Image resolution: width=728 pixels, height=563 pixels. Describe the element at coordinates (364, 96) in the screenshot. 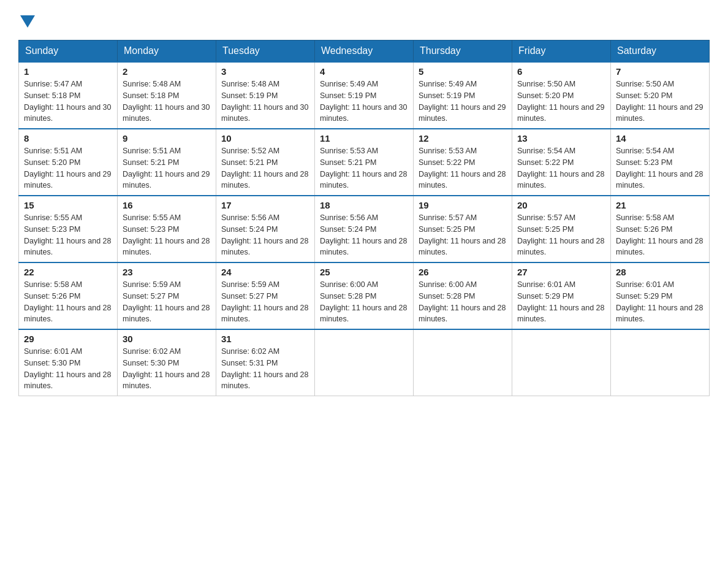

I see `calendar-cell: 4 Sunrise: 5:49 AM Sunset: 5:19 PM Dayli…` at that location.